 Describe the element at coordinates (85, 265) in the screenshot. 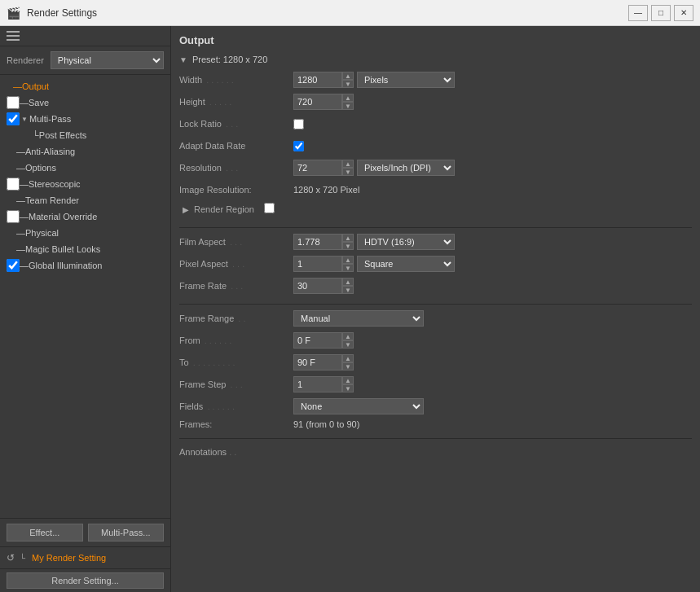

I see `tree-item-global-illumination: —Global Illumination` at that location.